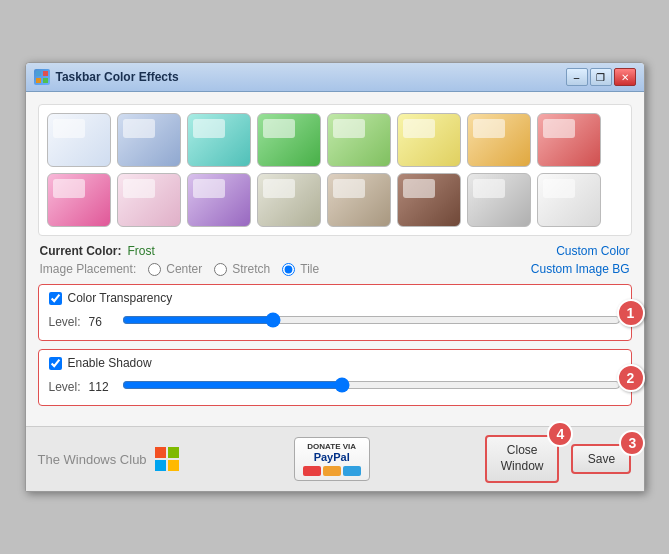 Image resolution: width=669 pixels, height=554 pixels. I want to click on current-color-label: Current Color:, so click(81, 251).